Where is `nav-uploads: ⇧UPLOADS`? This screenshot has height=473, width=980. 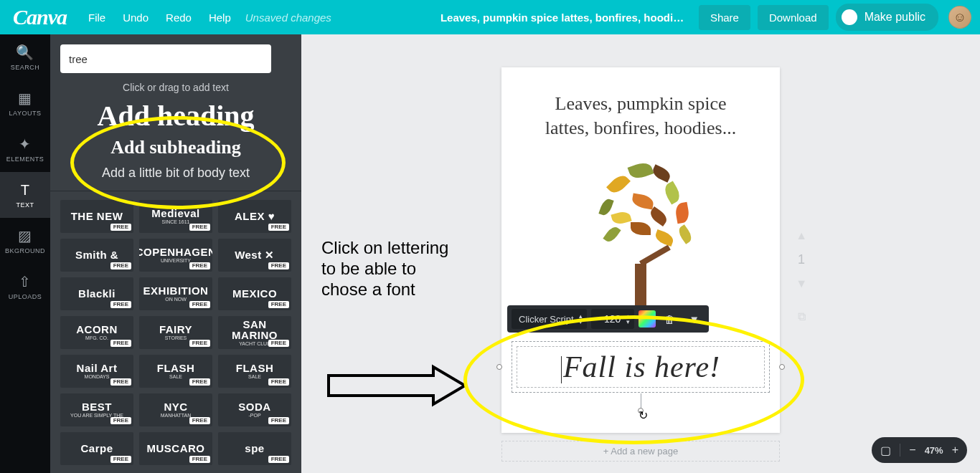 nav-uploads: ⇧UPLOADS is located at coordinates (25, 287).